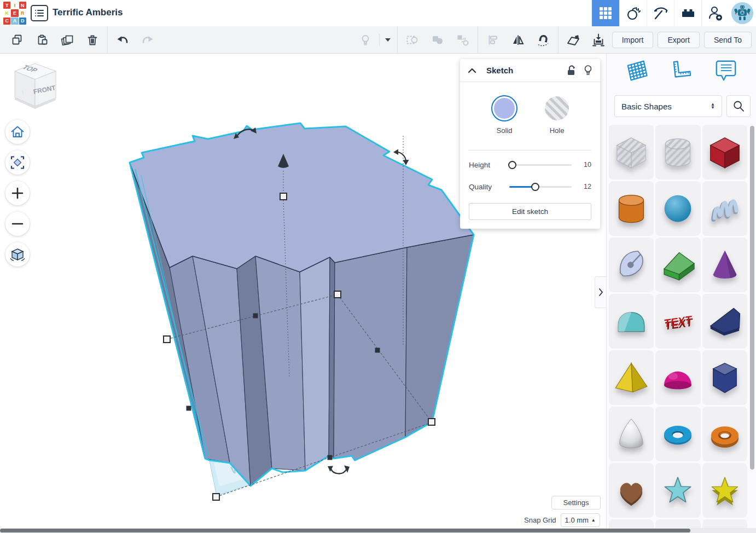 This screenshot has width=756, height=533. Describe the element at coordinates (678, 40) in the screenshot. I see `export-button: Export` at that location.